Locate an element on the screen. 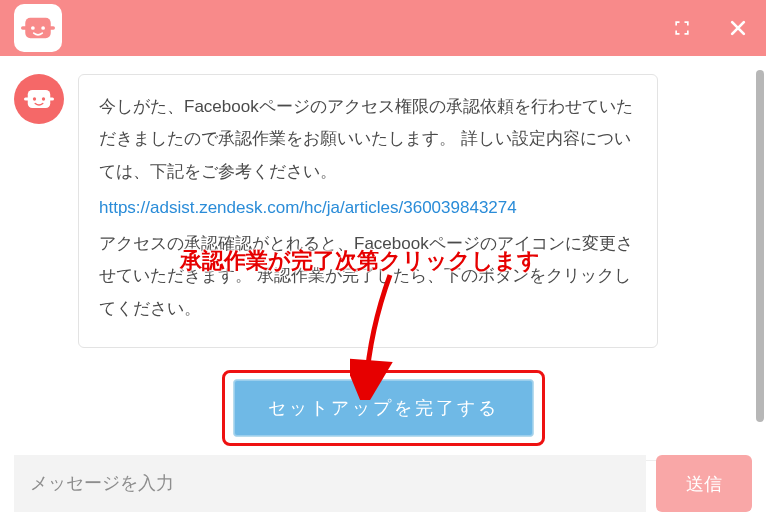 Image resolution: width=766 pixels, height=518 pixels. chat-footer: 送信 is located at coordinates (383, 484).